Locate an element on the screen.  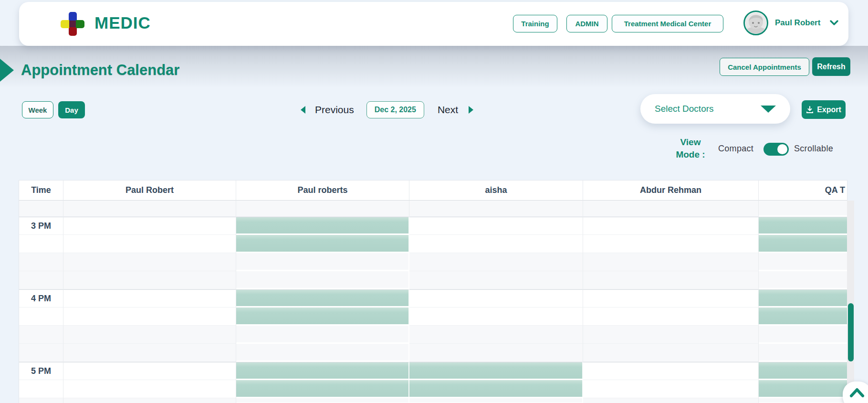
training-button: Training is located at coordinates (535, 24).